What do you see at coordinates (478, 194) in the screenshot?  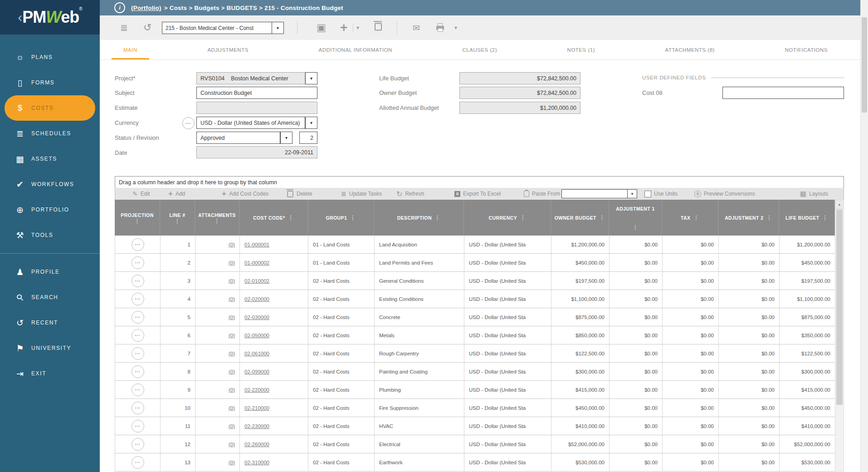 I see `export-to-excel-button: XExport To Excel` at bounding box center [478, 194].